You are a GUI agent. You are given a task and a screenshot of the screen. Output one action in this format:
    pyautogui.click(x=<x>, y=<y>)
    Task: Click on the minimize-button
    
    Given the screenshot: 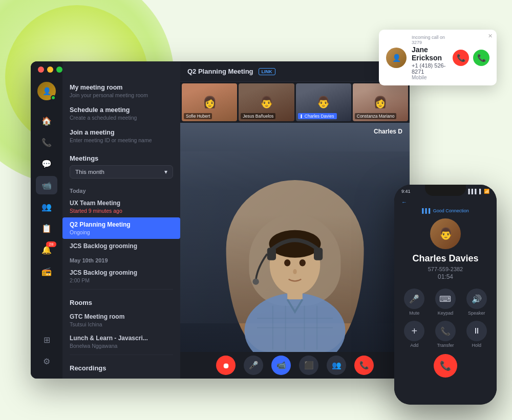 What is the action you would take?
    pyautogui.click(x=50, y=70)
    